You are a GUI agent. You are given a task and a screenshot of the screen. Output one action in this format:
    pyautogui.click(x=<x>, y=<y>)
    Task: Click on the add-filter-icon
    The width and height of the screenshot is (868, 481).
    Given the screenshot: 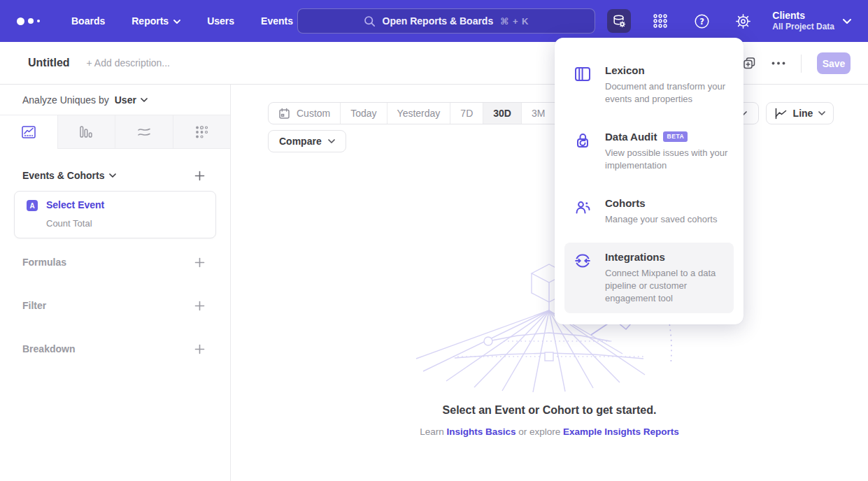 What is the action you would take?
    pyautogui.click(x=200, y=306)
    